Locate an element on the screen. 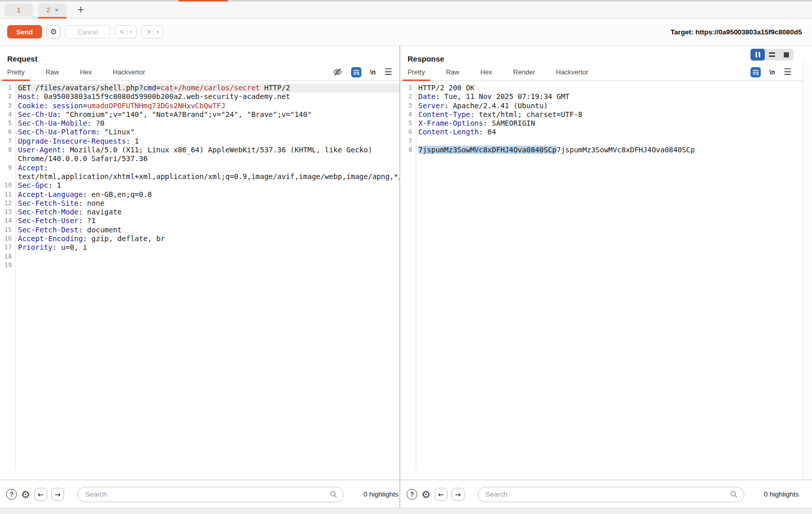 The height and width of the screenshot is (514, 812). request-line-15: 15Sec-Fetch-Dest: document is located at coordinates (200, 230).